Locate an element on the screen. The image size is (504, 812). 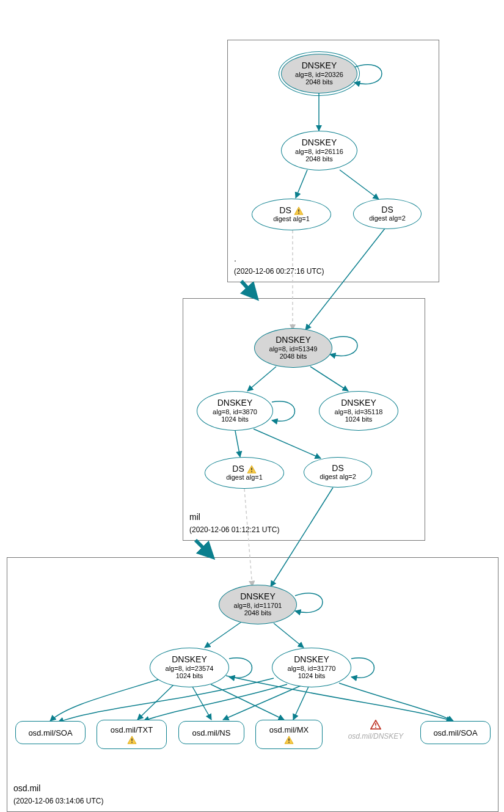
dnskey-root-zsk: DNSKEY alg=8, id=26116 2048 bits is located at coordinates (319, 150).